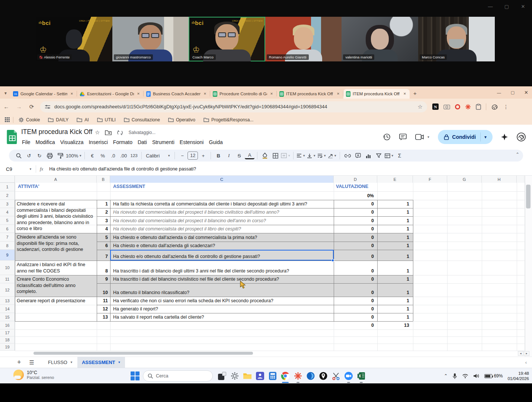 Image resolution: width=532 pixels, height=402 pixels. Describe the element at coordinates (7, 179) in the screenshot. I see `select-all-corner` at that location.